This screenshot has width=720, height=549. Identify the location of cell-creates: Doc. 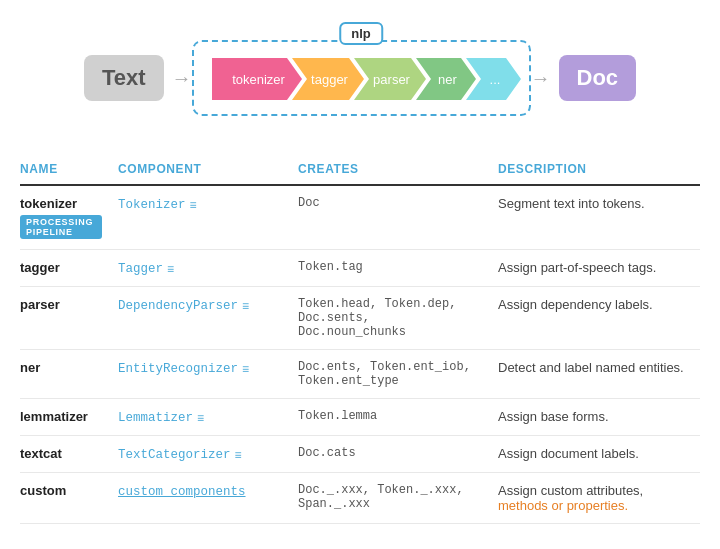
(390, 218).